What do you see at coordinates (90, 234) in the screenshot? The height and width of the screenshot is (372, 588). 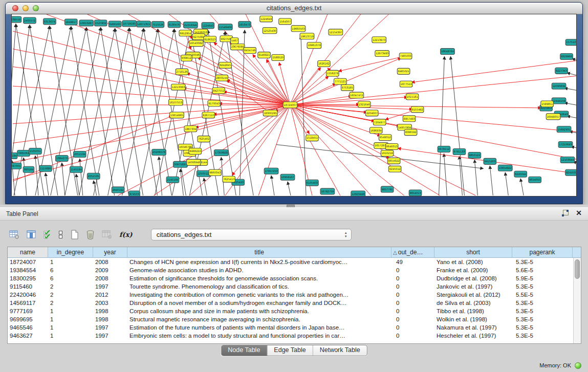 I see `delete-table-button` at bounding box center [90, 234].